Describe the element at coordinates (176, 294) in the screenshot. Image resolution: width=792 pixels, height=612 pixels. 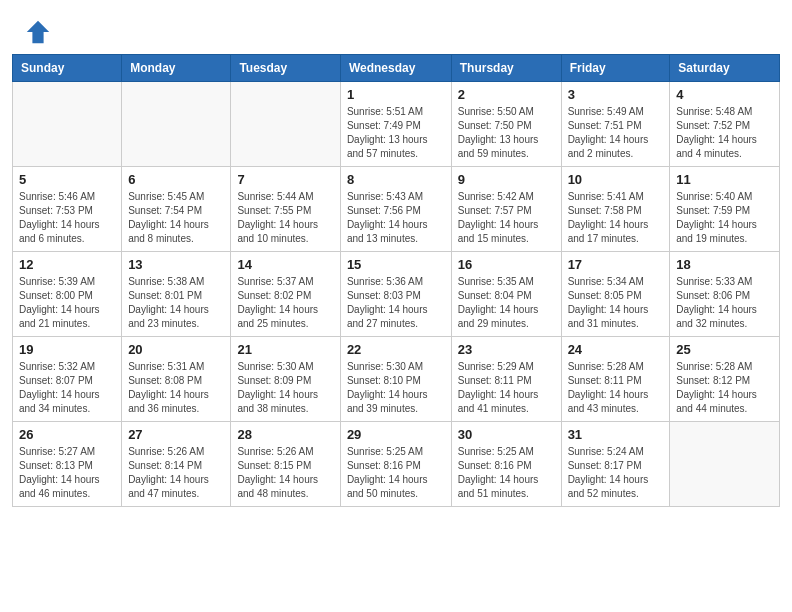
I see `calendar-cell: 13Sunrise: 5:38 AMSunset: 8:01 PMDayligh…` at that location.